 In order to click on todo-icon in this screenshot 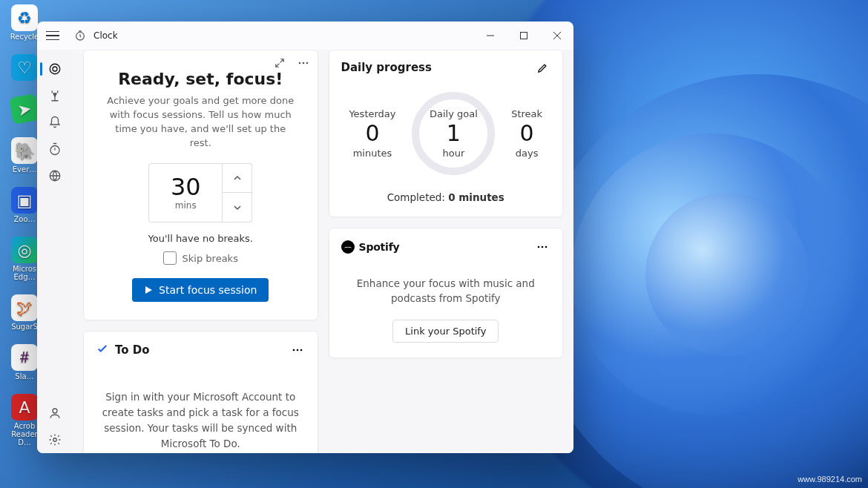, I will do `click(102, 350)`.